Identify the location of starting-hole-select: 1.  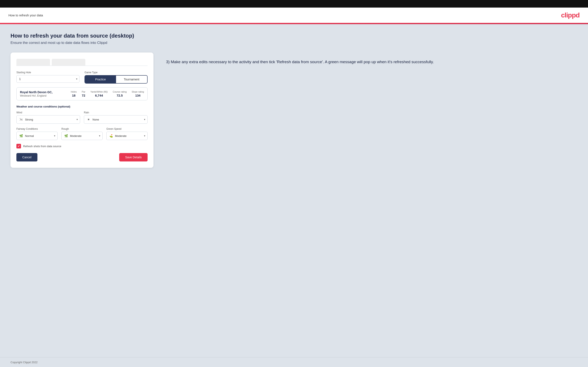
(48, 79).